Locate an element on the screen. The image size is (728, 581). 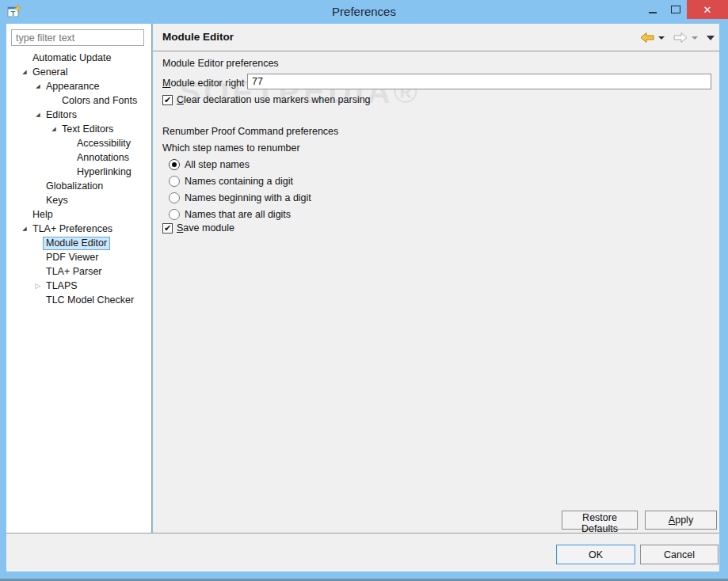
save-module-label: Save module is located at coordinates (206, 228).